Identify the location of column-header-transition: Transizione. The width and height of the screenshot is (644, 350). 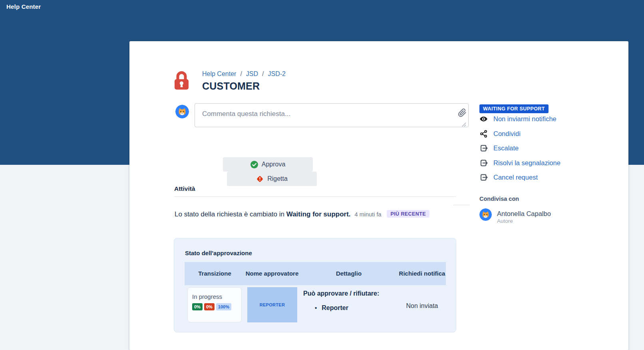
(215, 274).